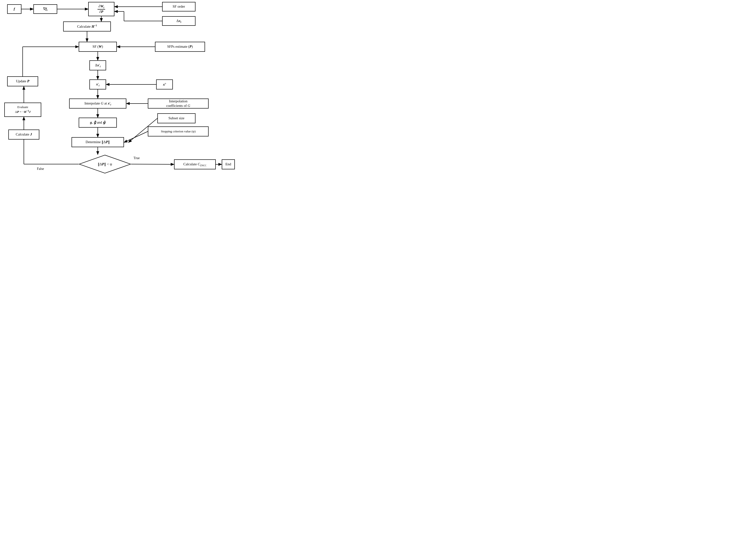 Image resolution: width=756 pixels, height=557 pixels. Describe the element at coordinates (180, 47) in the screenshot. I see `box-sfps-label: SFPs estimate (P)` at that location.